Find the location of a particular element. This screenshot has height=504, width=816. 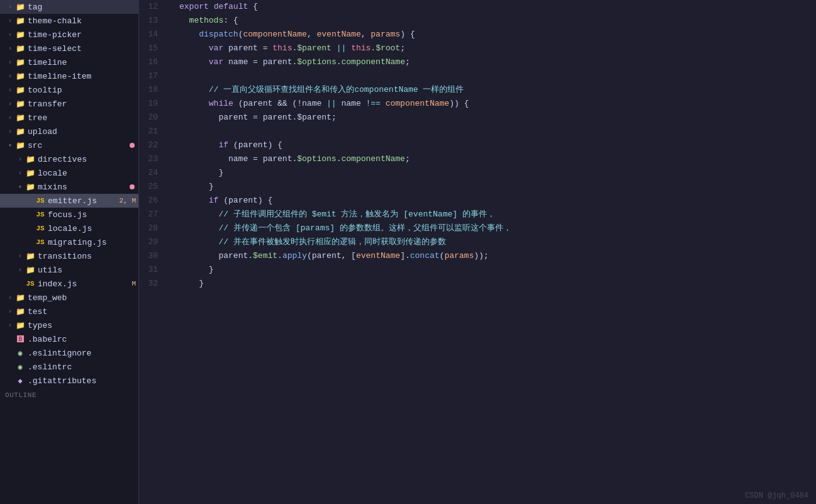

sidebar-item-locale.js: JSlocale.js is located at coordinates (69, 228).